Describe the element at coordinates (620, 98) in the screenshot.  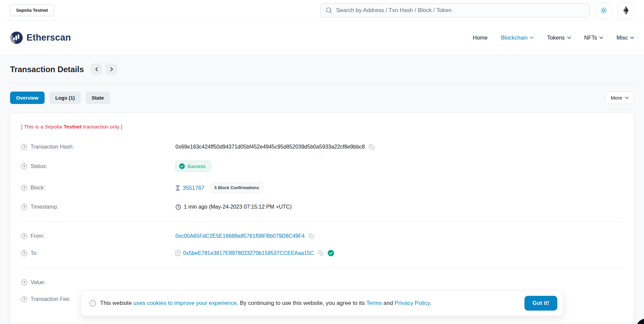
I see `more-button: More` at that location.